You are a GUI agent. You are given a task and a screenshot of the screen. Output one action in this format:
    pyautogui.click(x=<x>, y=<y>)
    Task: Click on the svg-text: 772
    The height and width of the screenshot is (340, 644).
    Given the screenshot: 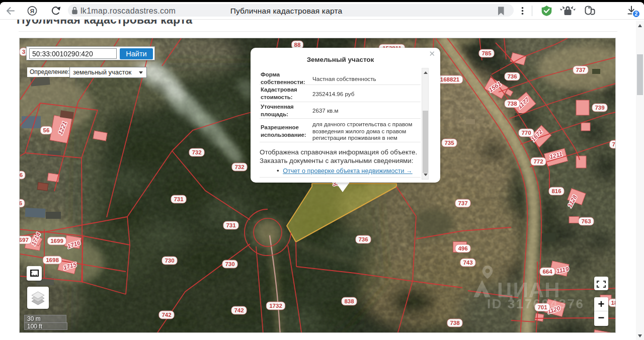 What is the action you would take?
    pyautogui.click(x=538, y=161)
    